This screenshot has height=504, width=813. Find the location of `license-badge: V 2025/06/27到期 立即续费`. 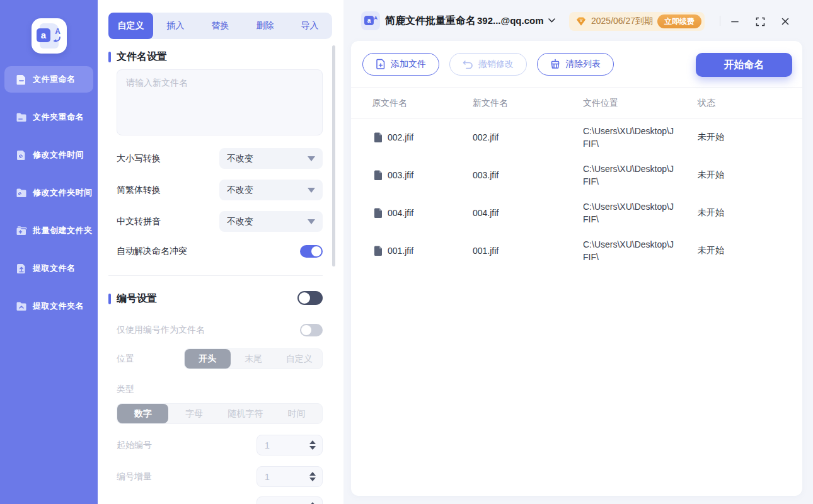

license-badge: V 2025/06/27到期 立即续费 is located at coordinates (637, 21).